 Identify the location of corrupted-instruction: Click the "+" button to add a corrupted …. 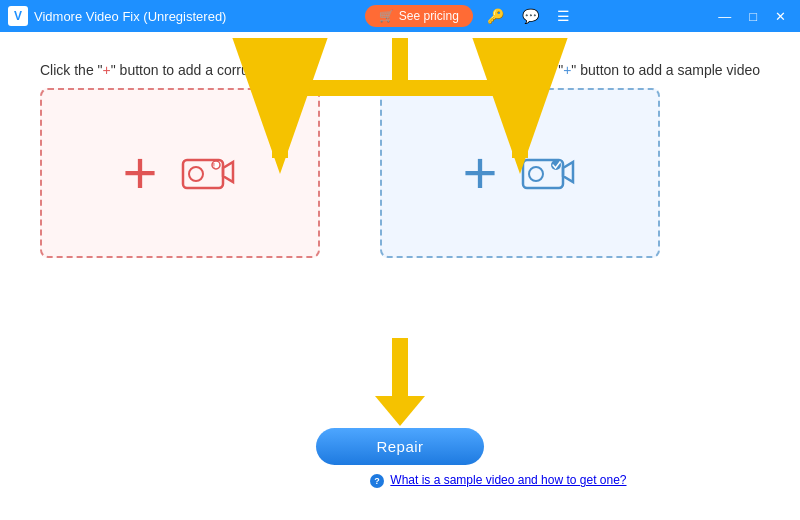
(176, 70).